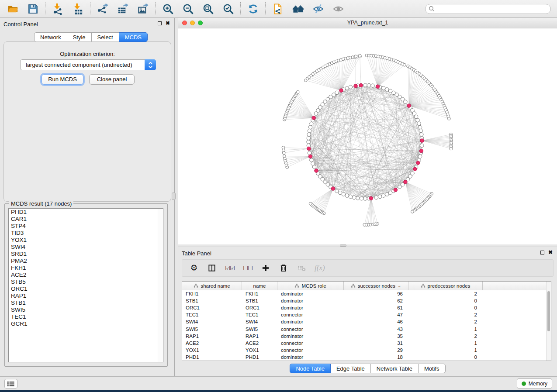  What do you see at coordinates (86, 282) in the screenshot?
I see `result-list-item: STB5` at bounding box center [86, 282].